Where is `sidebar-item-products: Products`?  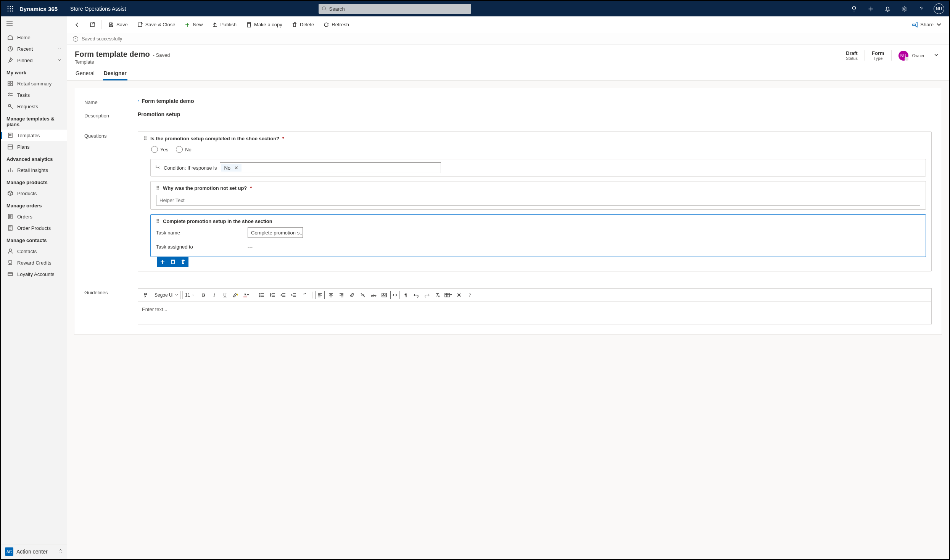
sidebar-item-products: Products is located at coordinates (34, 193).